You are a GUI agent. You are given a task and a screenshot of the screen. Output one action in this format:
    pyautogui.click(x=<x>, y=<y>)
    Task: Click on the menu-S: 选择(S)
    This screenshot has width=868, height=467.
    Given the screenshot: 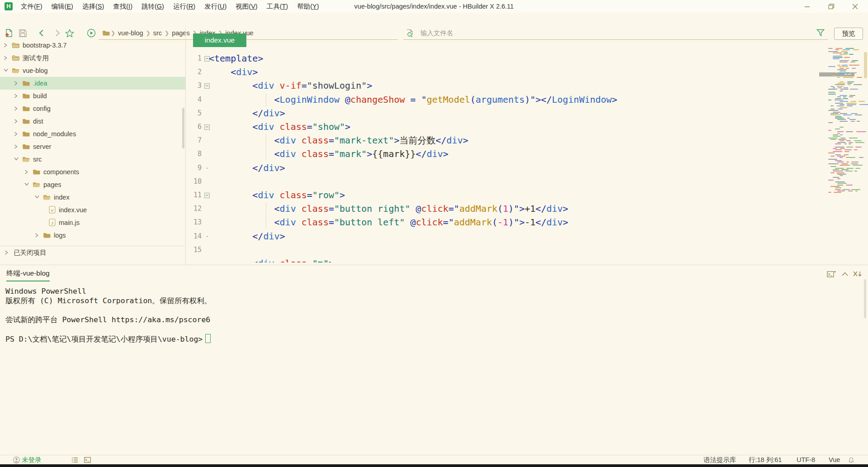 What is the action you would take?
    pyautogui.click(x=93, y=6)
    